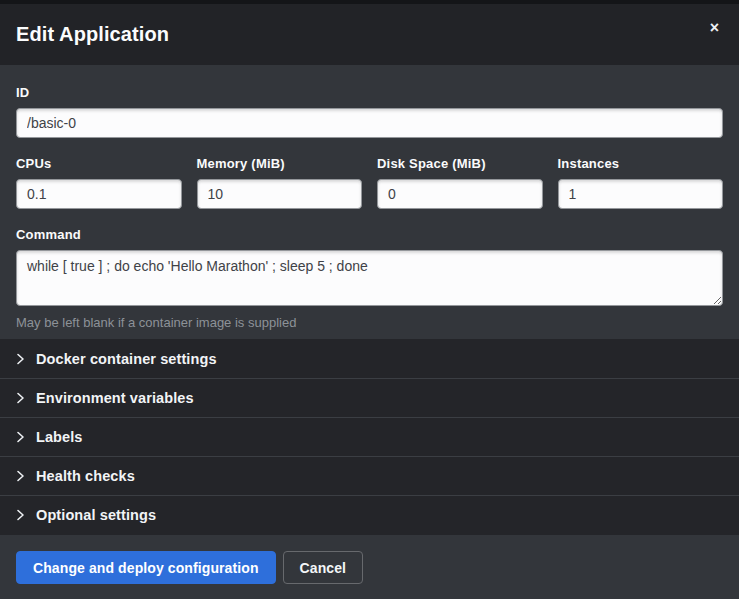  Describe the element at coordinates (641, 182) in the screenshot. I see `instances-field-group: Instances` at that location.